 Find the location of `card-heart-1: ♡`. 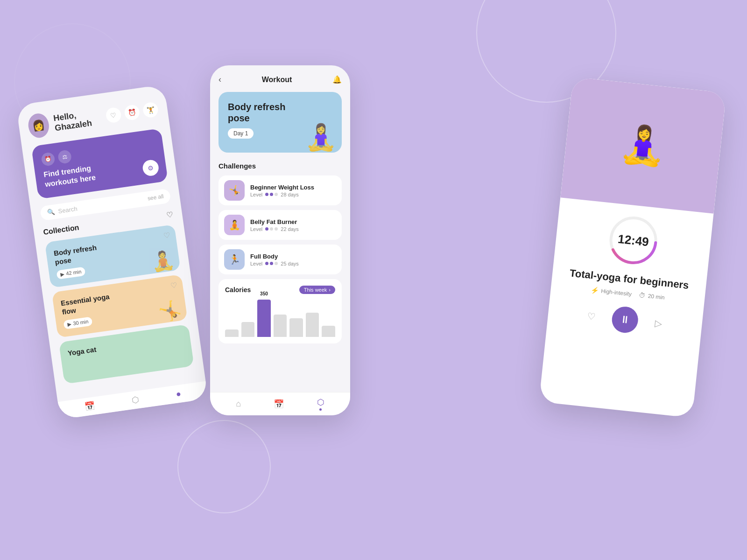

card-heart-1: ♡ is located at coordinates (167, 235).